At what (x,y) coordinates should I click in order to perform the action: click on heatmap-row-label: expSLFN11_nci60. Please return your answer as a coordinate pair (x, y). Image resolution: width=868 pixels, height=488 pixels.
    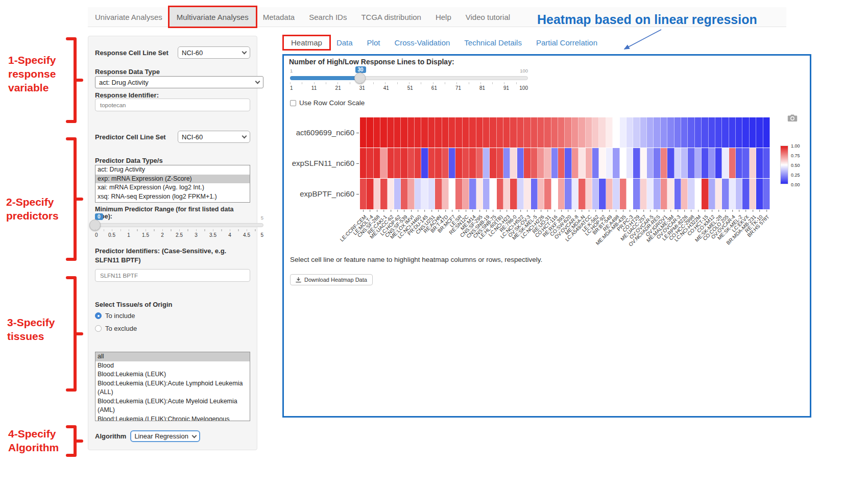
    Looking at the image, I should click on (319, 163).